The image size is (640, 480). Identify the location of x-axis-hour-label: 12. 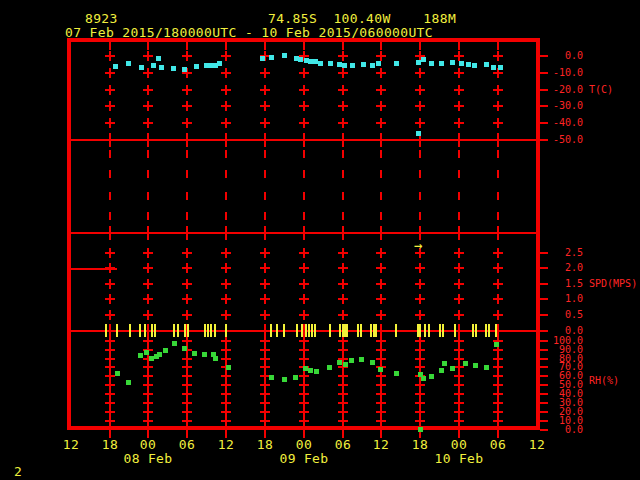
(71, 444).